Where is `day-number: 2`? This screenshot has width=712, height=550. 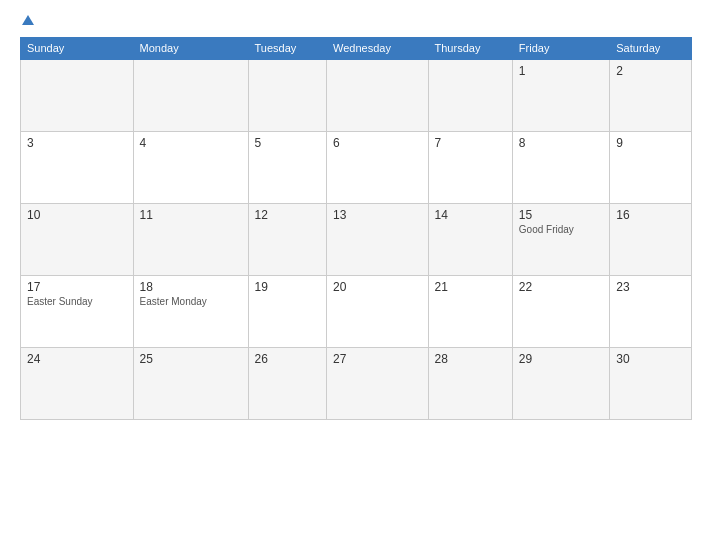
day-number: 2 is located at coordinates (650, 71).